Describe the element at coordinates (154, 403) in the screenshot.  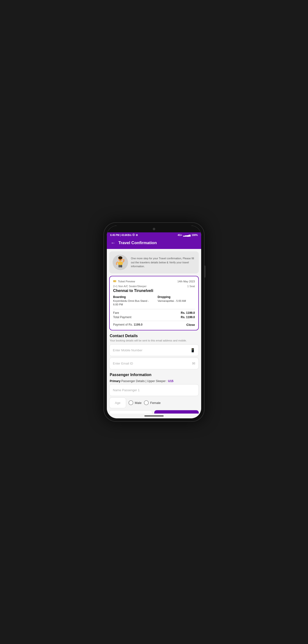
I see `age-gender-row: Age Male Female` at that location.